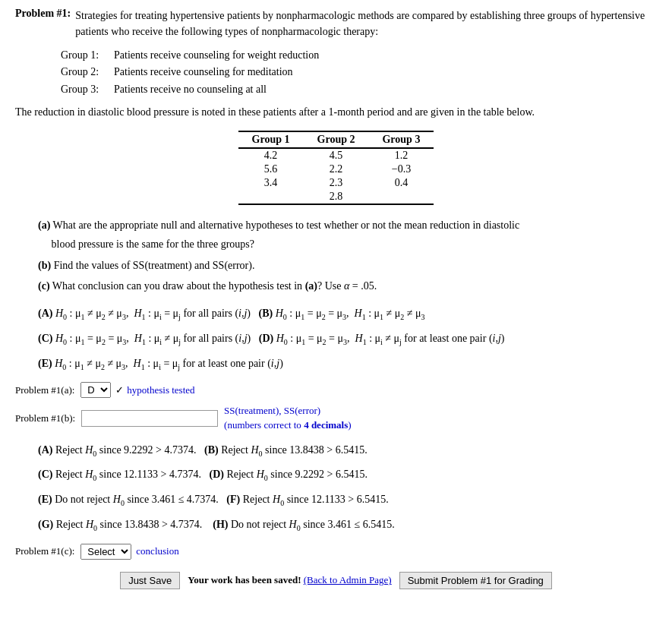 Image resolution: width=672 pixels, height=628 pixels. Describe the element at coordinates (336, 112) in the screenshot. I see `followup-text: The reduction in diastolic blood pressur…` at that location.